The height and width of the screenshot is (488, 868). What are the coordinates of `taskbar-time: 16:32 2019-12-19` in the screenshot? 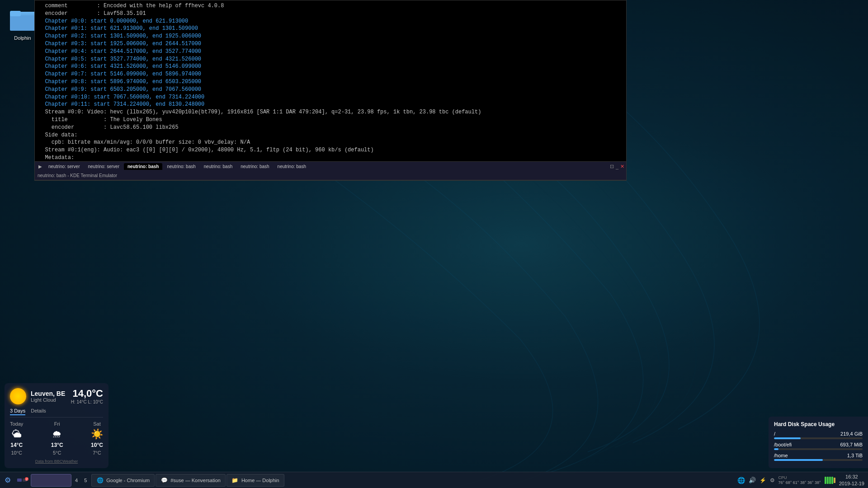 It's located at (852, 480).